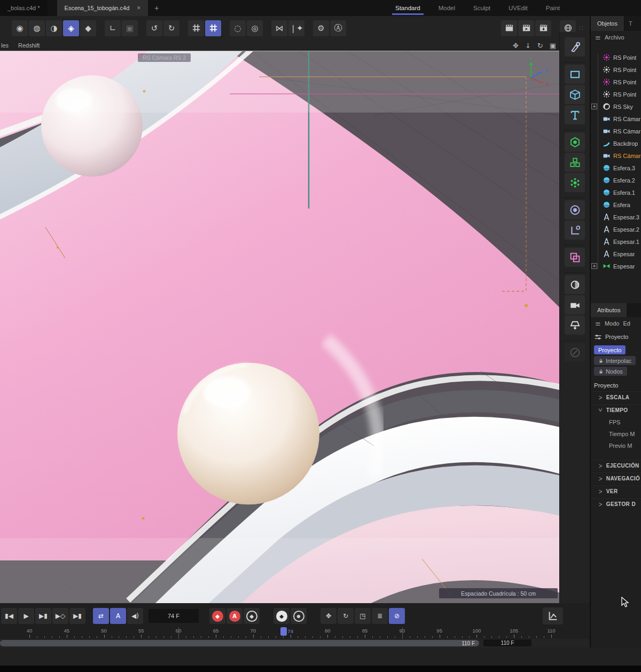 This screenshot has width=641, height=672. Describe the element at coordinates (528, 46) in the screenshot. I see `zoom-view-button: ↓` at that location.